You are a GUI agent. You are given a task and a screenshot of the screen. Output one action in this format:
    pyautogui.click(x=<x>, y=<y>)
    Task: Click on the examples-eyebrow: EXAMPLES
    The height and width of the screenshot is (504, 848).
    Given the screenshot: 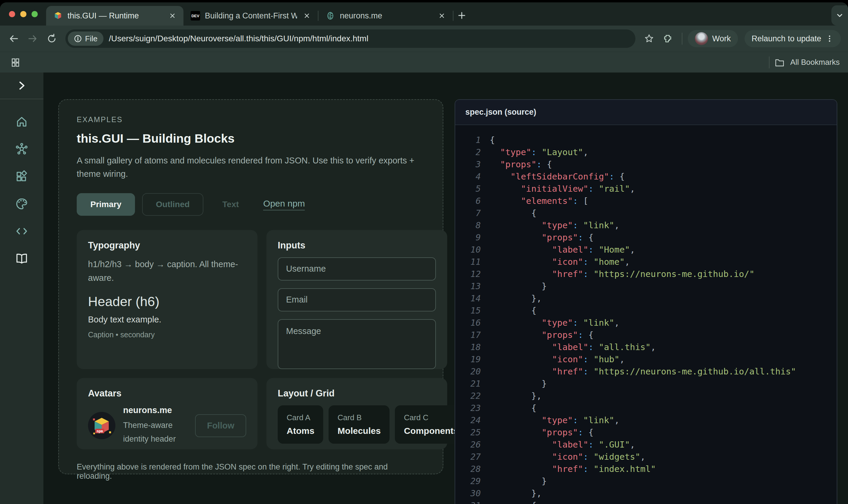 What is the action you would take?
    pyautogui.click(x=251, y=120)
    